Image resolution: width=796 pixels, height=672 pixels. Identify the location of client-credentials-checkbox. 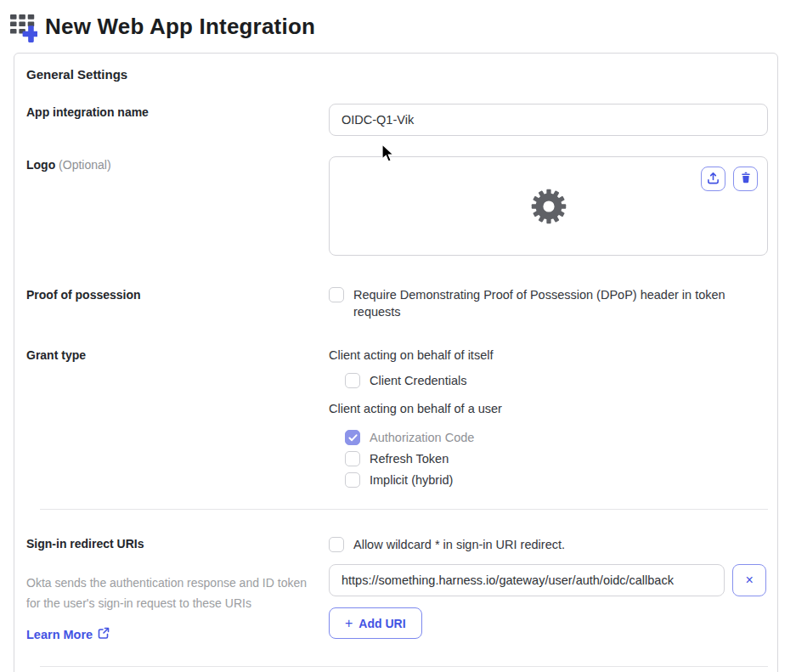
(353, 381).